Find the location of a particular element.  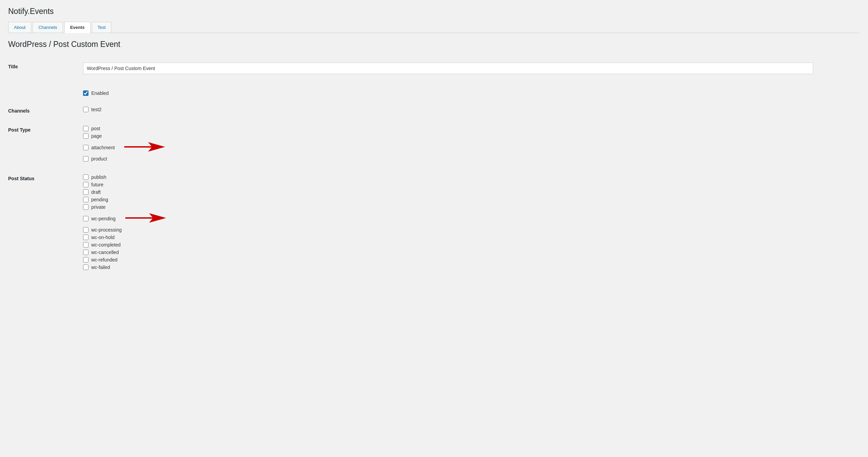

enabled-label: Enabled is located at coordinates (100, 93).